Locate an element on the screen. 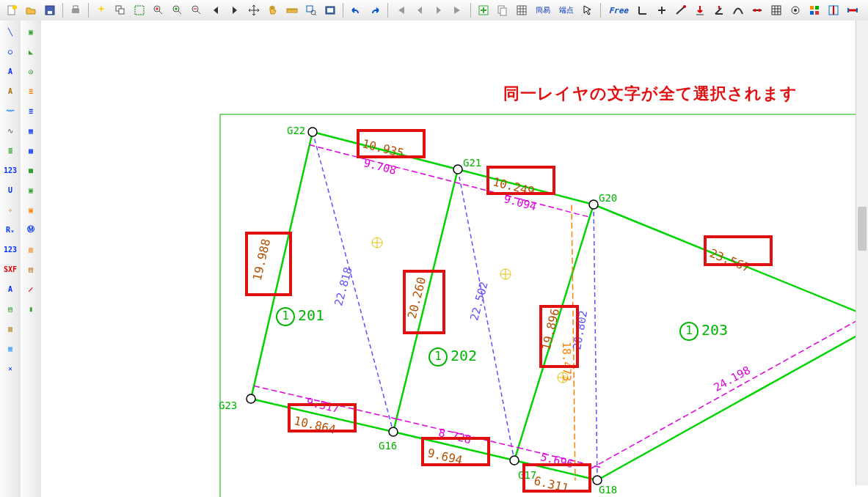  layer-tool-icon: ≣ is located at coordinates (10, 151).